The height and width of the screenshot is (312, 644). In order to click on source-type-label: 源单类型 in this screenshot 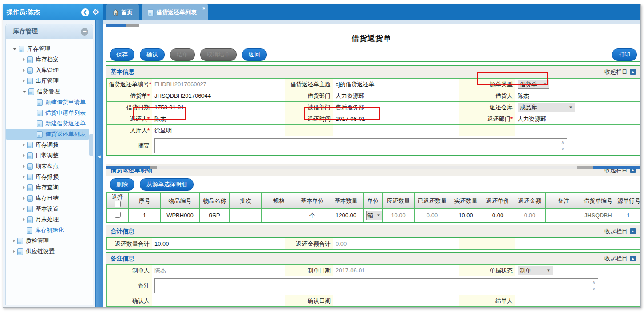, I will do `click(487, 84)`.